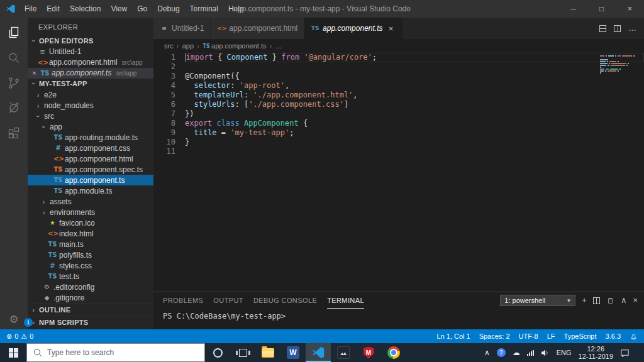 The height and width of the screenshot is (362, 644). Describe the element at coordinates (188, 46) in the screenshot. I see `breadcrumb-item: app` at that location.